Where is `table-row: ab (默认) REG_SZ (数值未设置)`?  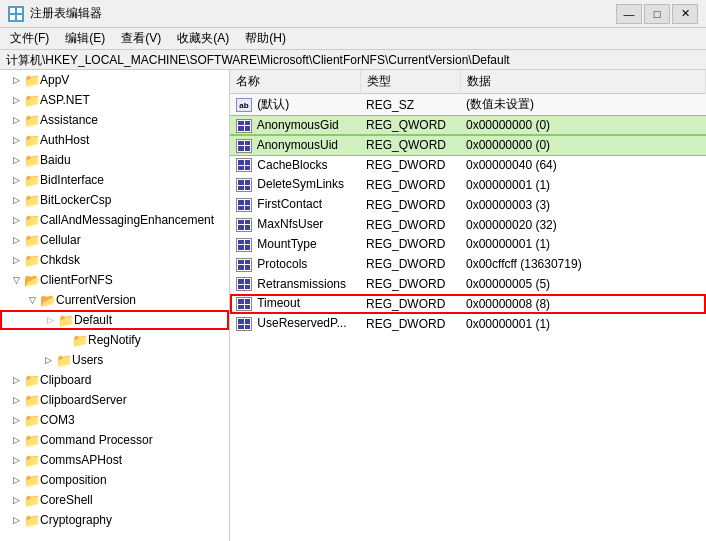
table-row: ab (默认) REG_SZ (数值未设置) is located at coordinates (468, 105).